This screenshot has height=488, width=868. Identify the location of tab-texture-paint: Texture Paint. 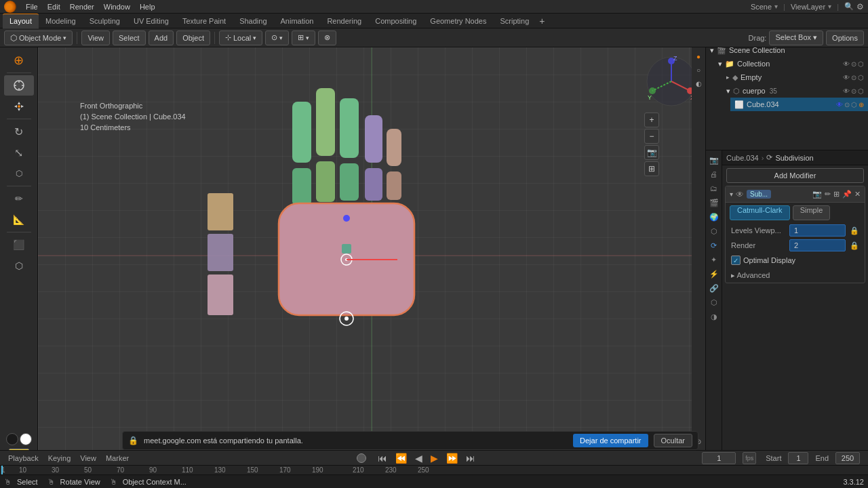
(204, 21).